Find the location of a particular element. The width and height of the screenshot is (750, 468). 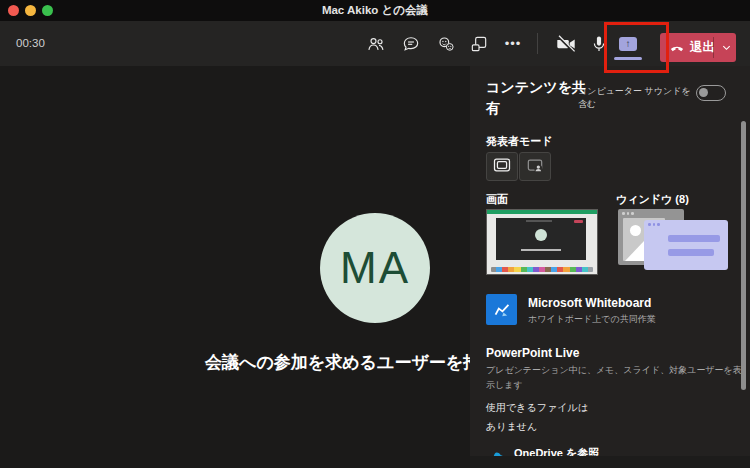

whiteboard-title: Microsoft Whiteboard is located at coordinates (590, 303).